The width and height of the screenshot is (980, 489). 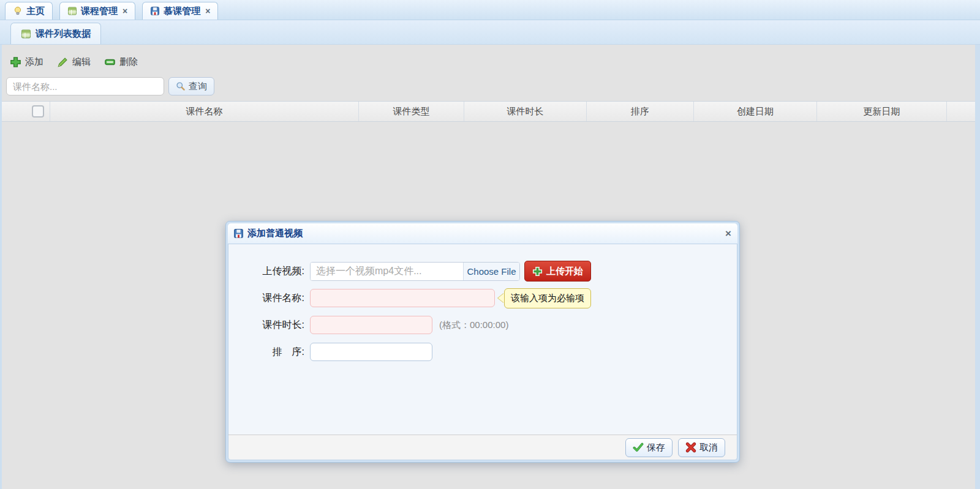 What do you see at coordinates (81, 62) in the screenshot?
I see `edit-button-label: 编辑` at bounding box center [81, 62].